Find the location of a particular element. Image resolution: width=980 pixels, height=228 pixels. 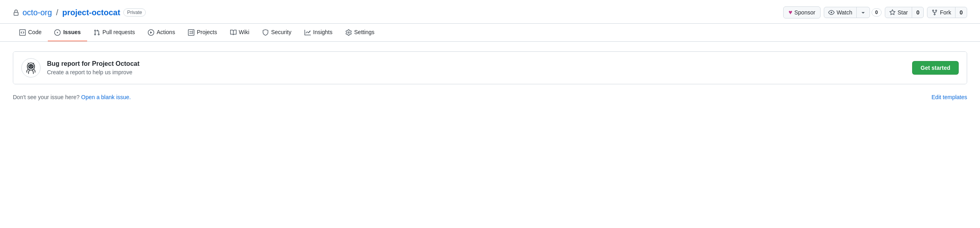

watch-main-button: Watch is located at coordinates (840, 12).